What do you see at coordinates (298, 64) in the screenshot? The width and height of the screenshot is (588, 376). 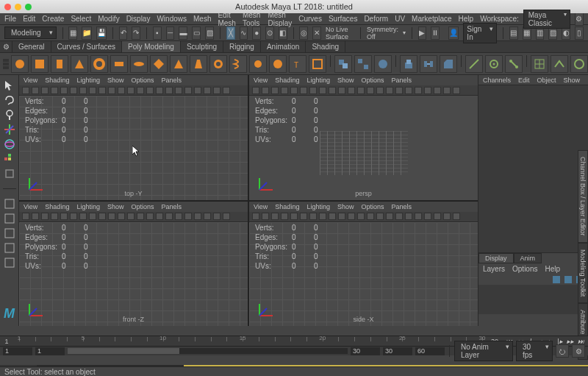 I see `shelf-type-button: T` at bounding box center [298, 64].